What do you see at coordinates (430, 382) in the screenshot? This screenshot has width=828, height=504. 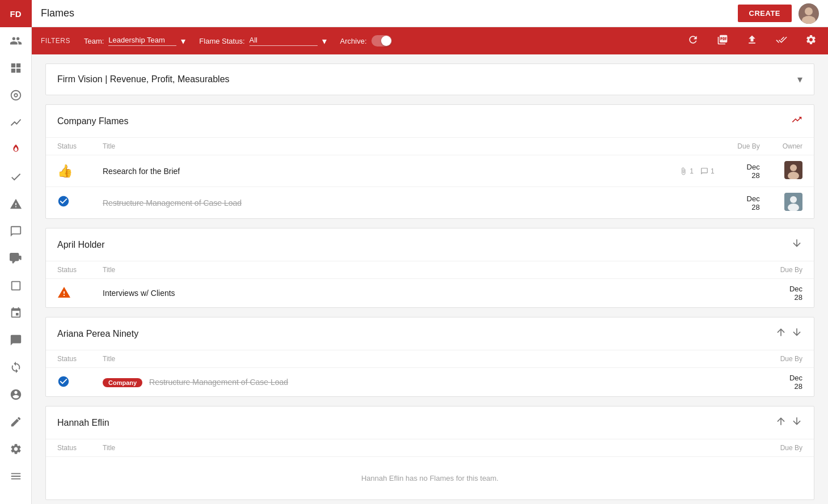 I see `row-title: Company Restructure Management of Case L…` at bounding box center [430, 382].